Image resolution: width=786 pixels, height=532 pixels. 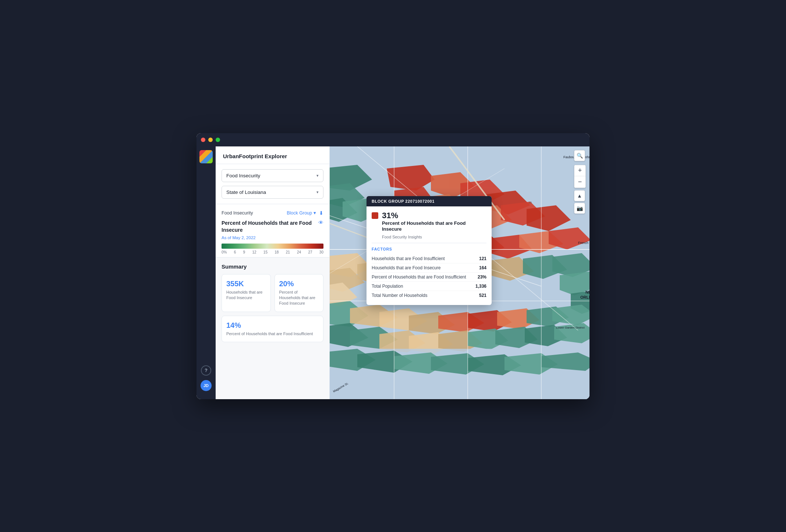 I want to click on factor-name: Households that are Food Insufficient, so click(x=425, y=259).